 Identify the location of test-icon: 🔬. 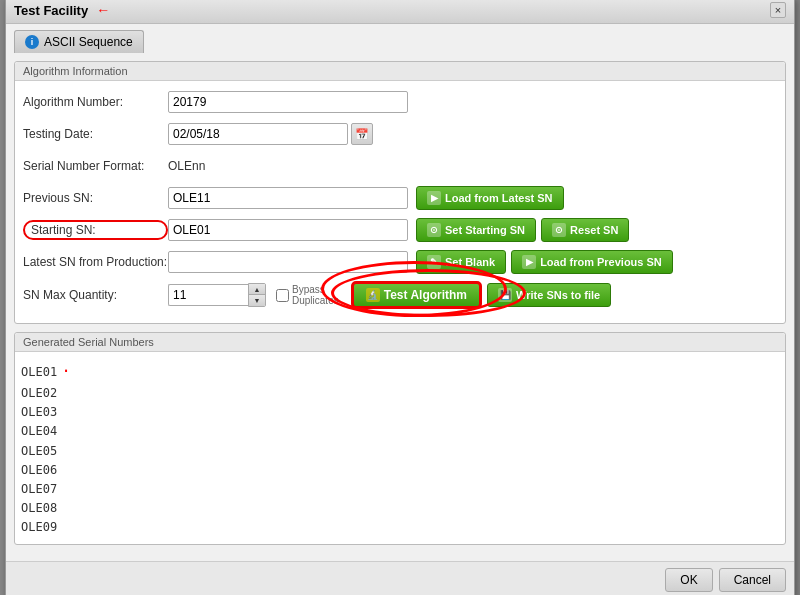
(373, 295).